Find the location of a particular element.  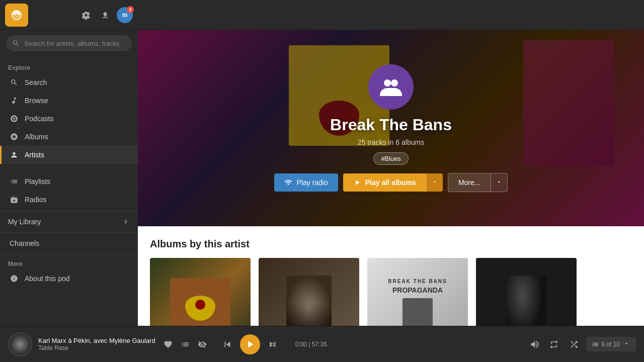

chevron-right-icon is located at coordinates (126, 222).